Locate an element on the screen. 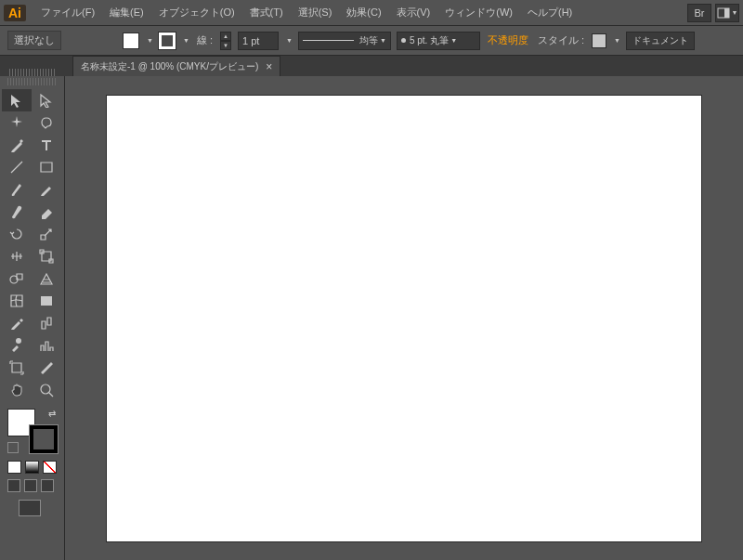 Image resolution: width=743 pixels, height=560 pixels. stroke-weight-stepper: ▲▼ is located at coordinates (226, 41).